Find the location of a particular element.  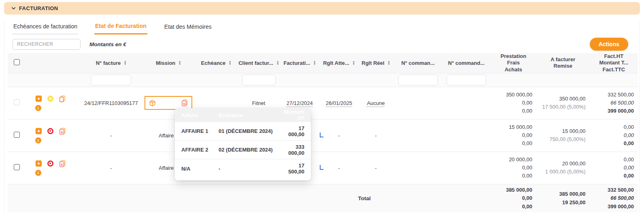

prestation-cell: 20 000,000,000,00 is located at coordinates (513, 168).